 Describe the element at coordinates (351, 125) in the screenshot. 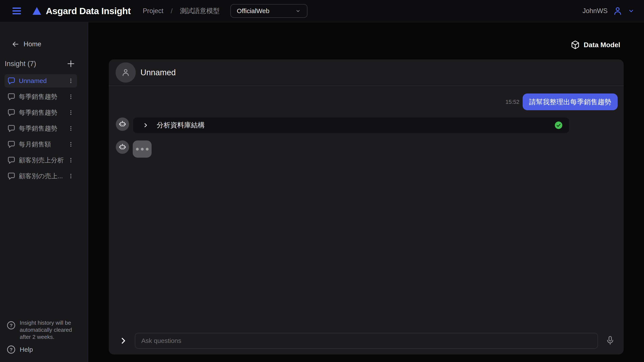

I see `analysis-step: 分析資料庫結構` at that location.